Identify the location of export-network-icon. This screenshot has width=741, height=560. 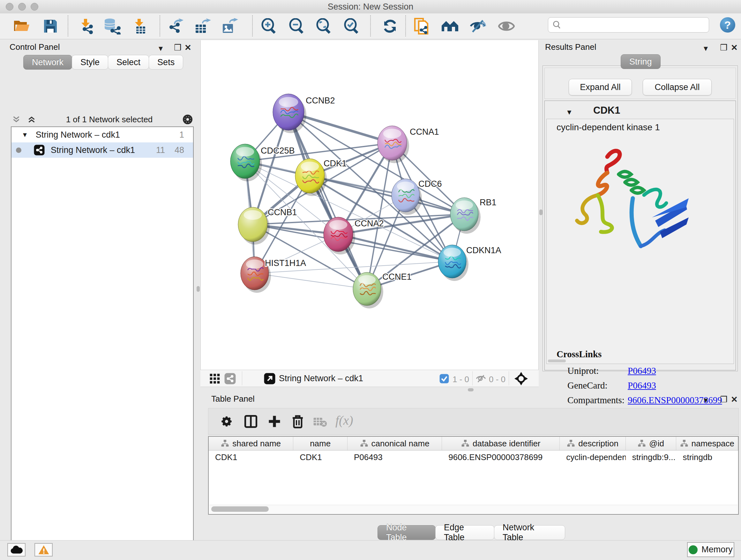
(177, 26).